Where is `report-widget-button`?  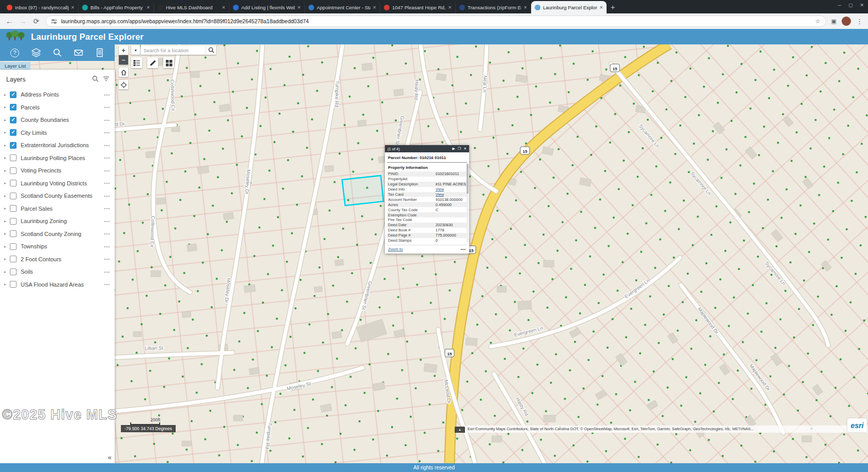 report-widget-button is located at coordinates (100, 53).